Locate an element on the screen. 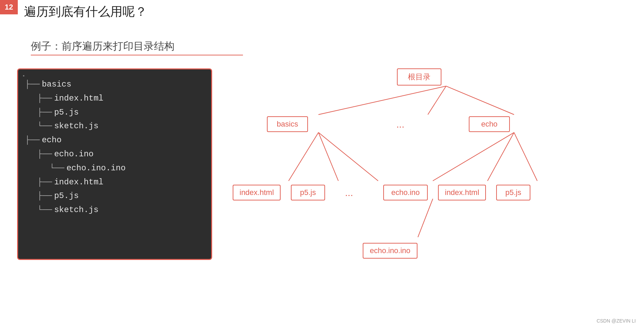 The height and width of the screenshot is (327, 644). terminal-line-1: ├──basics is located at coordinates (115, 85).